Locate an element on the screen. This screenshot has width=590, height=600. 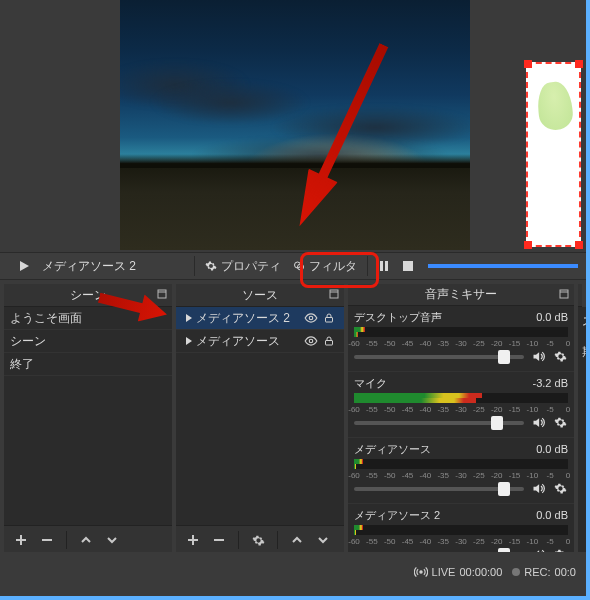
sources-title: ソース is located at coordinates (260, 296).